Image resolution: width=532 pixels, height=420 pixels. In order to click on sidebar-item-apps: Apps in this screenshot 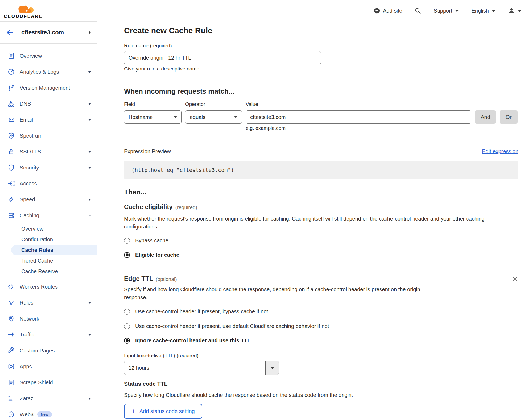, I will do `click(48, 367)`.